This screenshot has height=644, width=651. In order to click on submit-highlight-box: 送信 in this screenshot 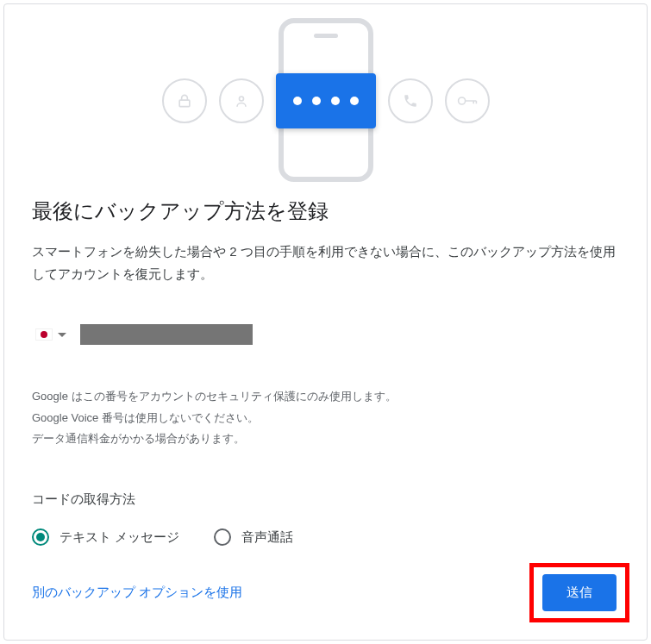, I will do `click(579, 593)`.